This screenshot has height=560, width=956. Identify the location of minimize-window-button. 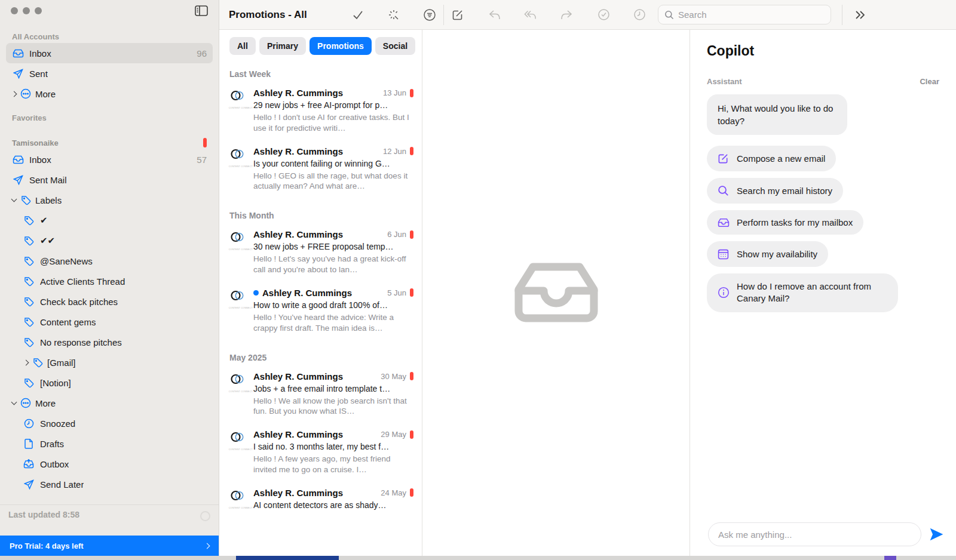
(26, 11).